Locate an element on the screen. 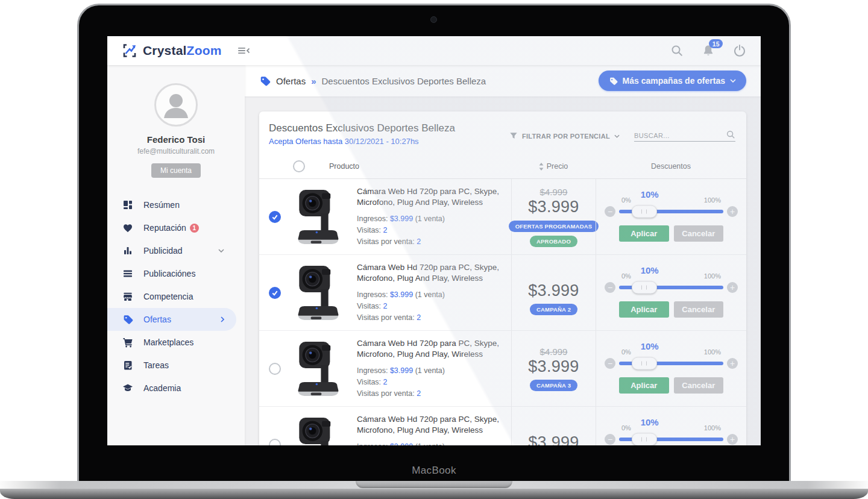  power-logout-icon is located at coordinates (740, 51).